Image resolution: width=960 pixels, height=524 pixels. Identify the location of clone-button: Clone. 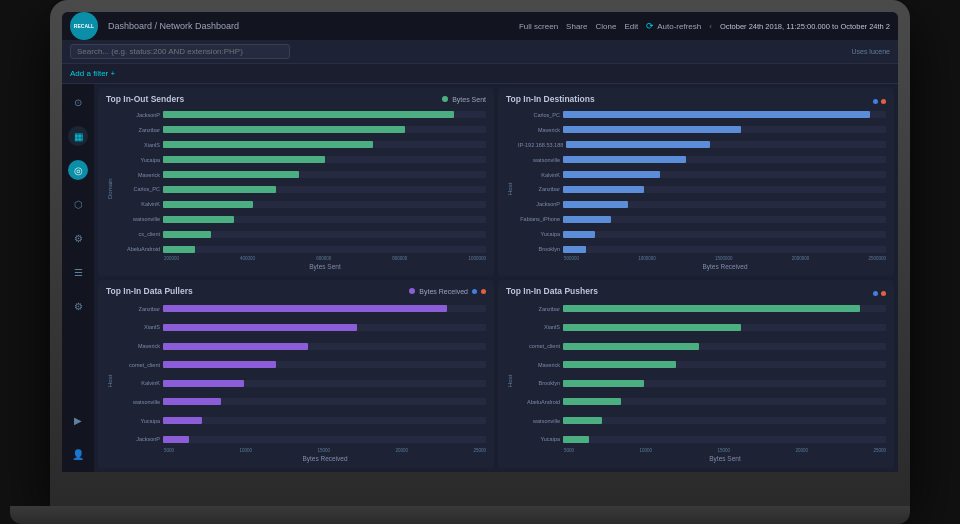
(606, 26).